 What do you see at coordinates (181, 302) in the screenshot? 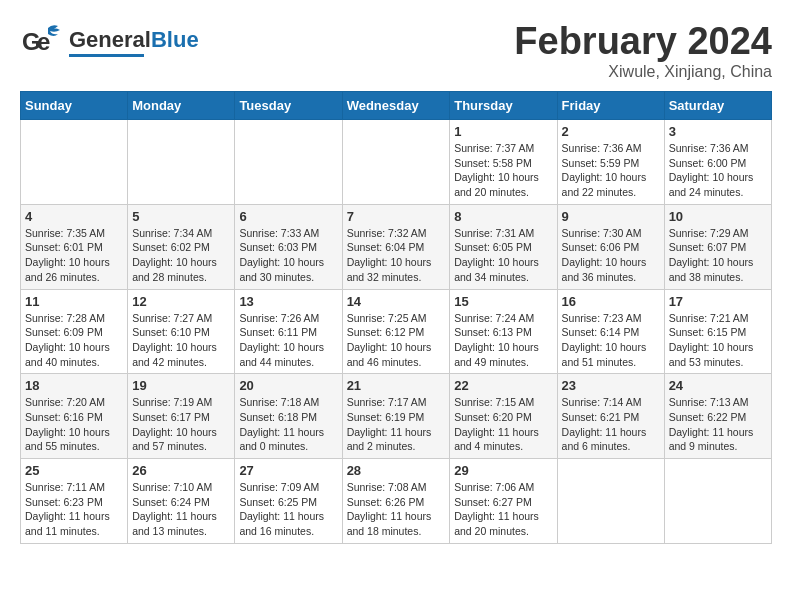
I see `day-number: 12` at bounding box center [181, 302].